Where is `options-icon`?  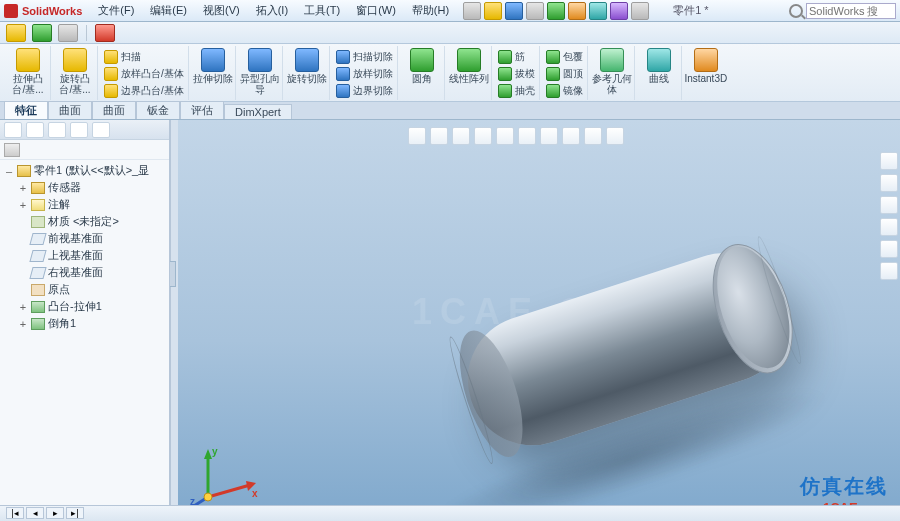 options-icon is located at coordinates (577, 11).